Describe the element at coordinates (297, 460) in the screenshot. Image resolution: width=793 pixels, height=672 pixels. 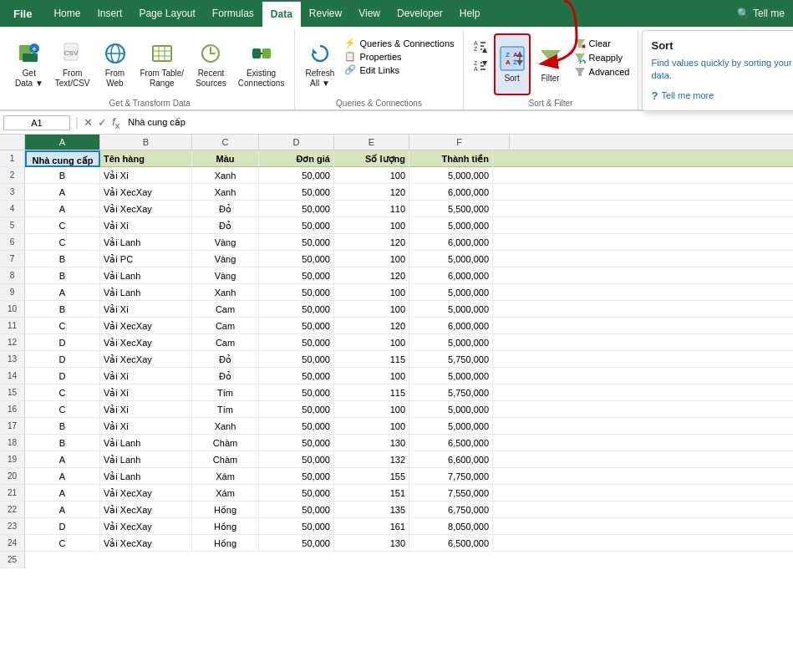
I see `cell-d19: 50,000` at that location.